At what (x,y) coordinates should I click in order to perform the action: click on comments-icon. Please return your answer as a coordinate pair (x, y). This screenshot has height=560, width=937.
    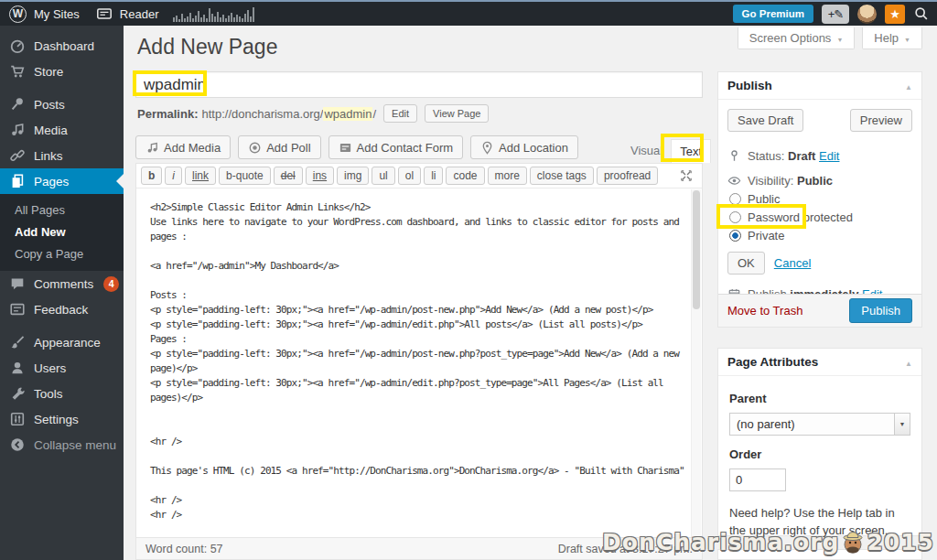
    Looking at the image, I should click on (17, 284).